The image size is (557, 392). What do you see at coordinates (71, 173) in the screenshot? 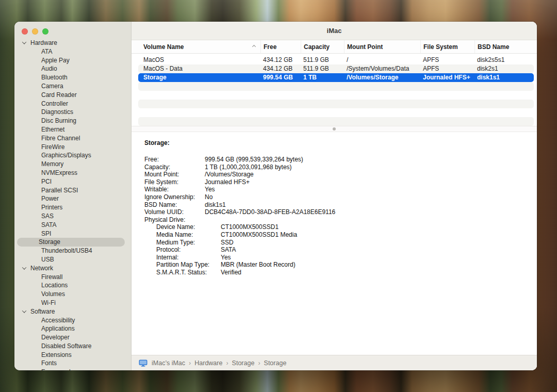
I see `sidebar-item-nvmexpress: NVMExpress` at bounding box center [71, 173].